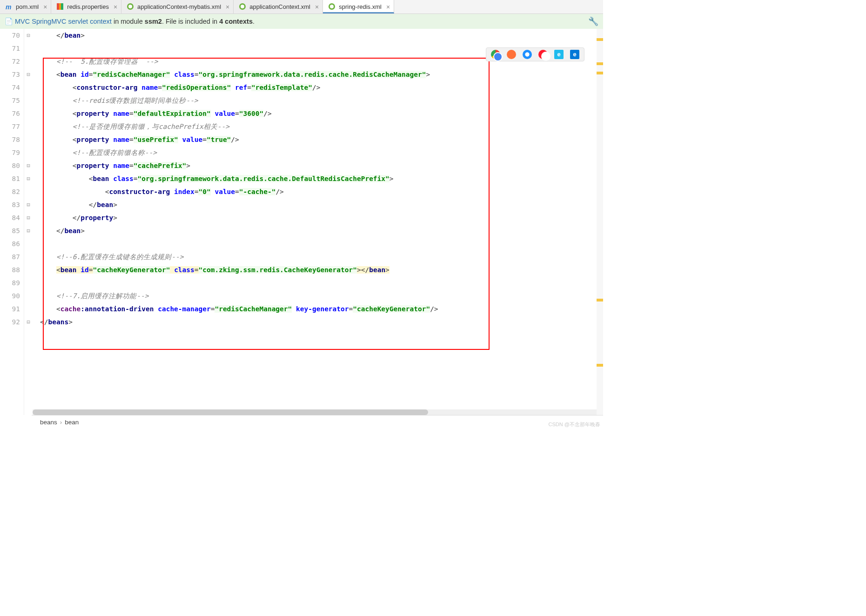 This screenshot has width=866, height=616. I want to click on file-type-icon: m, so click(9, 7).